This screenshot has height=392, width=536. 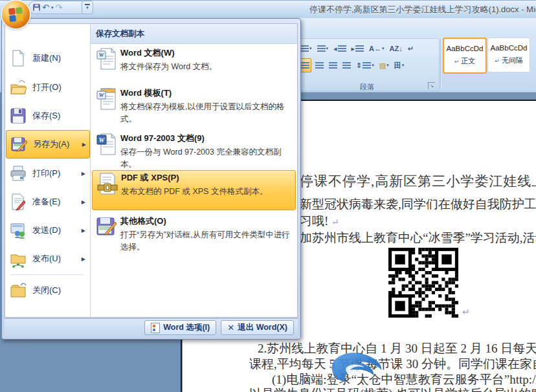 I want to click on decrease-indent-button: ◂, so click(x=340, y=49).